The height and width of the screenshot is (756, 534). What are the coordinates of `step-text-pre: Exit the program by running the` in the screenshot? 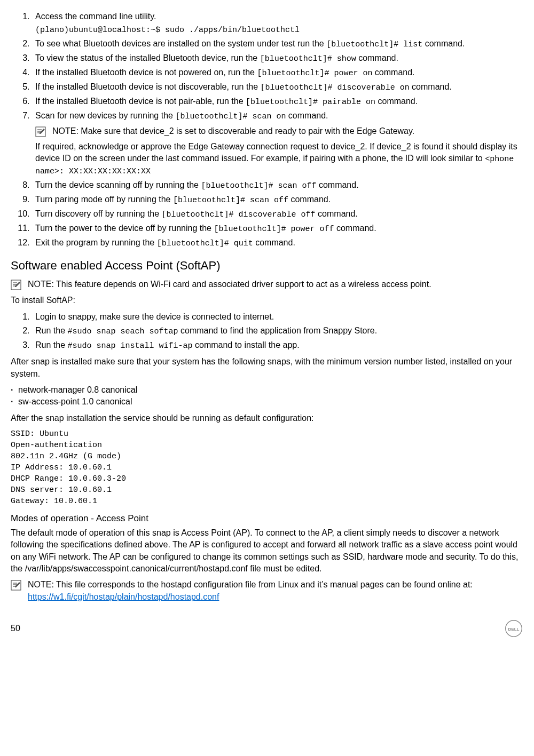 It's located at (96, 242).